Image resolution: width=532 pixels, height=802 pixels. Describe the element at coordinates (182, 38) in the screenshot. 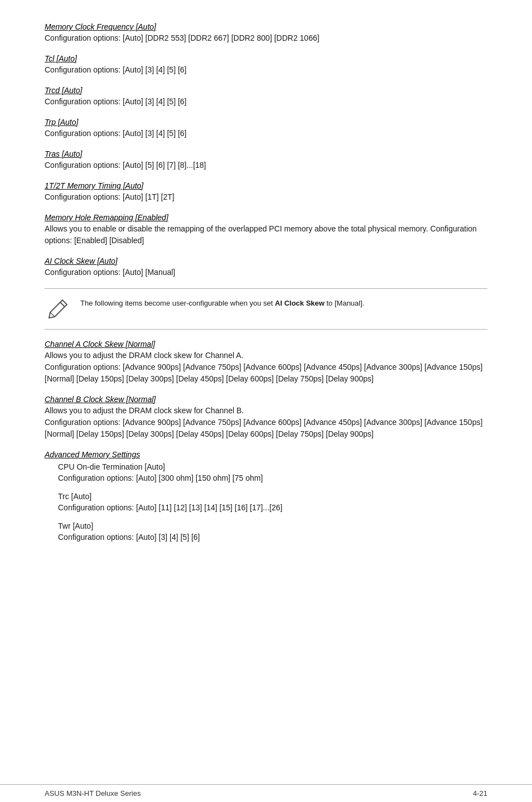

I see `setting-desc-memory-clock: Configuration options: [Auto] [DDR2 553]…` at that location.